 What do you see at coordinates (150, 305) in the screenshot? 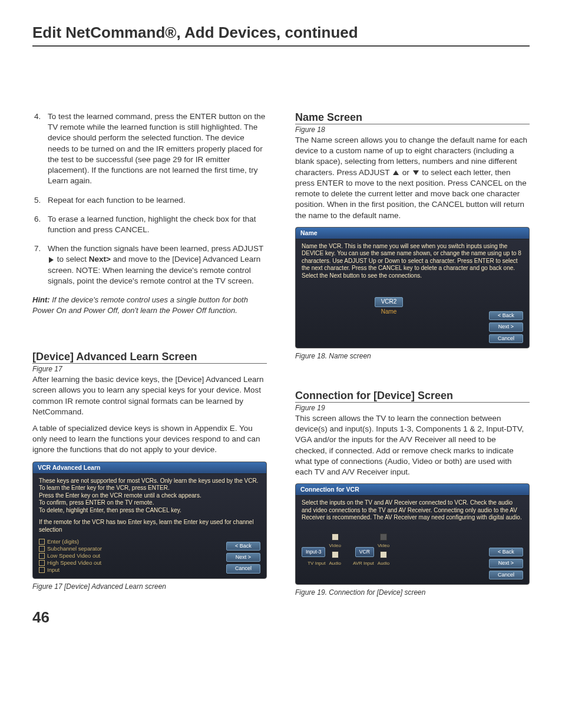
I see `hint: Hint: If the device's remote control use…` at bounding box center [150, 305].